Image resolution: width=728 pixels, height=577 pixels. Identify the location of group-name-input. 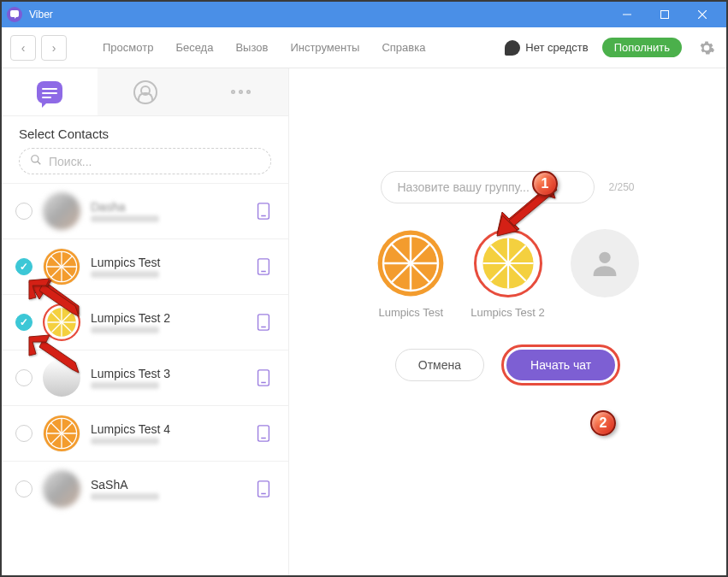
(488, 187).